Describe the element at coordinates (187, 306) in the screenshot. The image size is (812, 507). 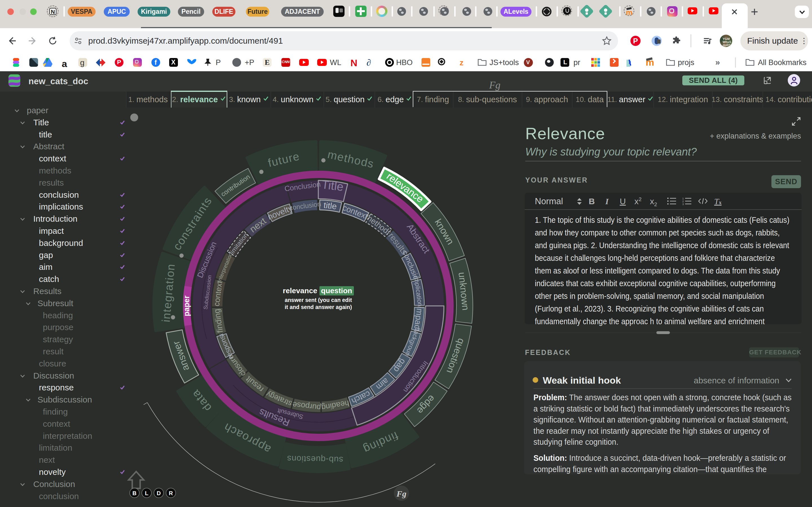
I see `svg-text: paper` at that location.